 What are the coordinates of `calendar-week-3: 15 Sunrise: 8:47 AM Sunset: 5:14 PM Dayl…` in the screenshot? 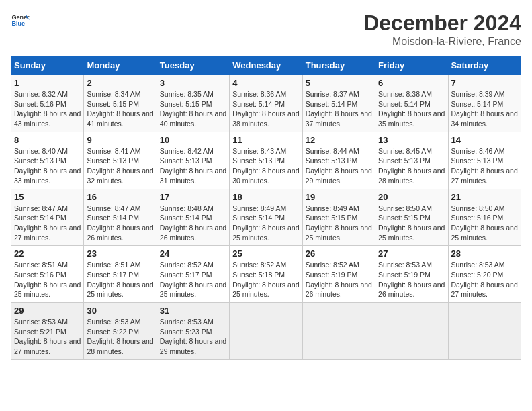 It's located at (266, 218).